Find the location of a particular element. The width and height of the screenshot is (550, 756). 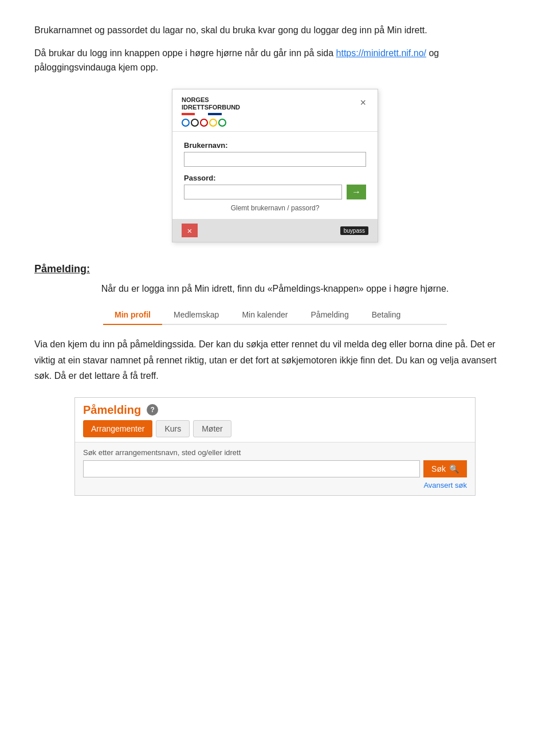

login-dialog-body: Brukernavn: Passord: → Glemt brukernavn … is located at coordinates (275, 175).